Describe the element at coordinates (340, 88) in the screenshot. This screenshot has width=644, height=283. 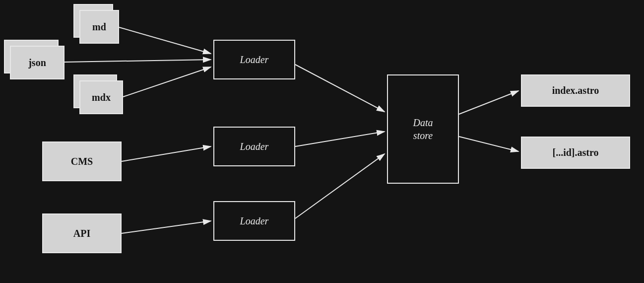
I see `arrow-loader1-store` at that location.